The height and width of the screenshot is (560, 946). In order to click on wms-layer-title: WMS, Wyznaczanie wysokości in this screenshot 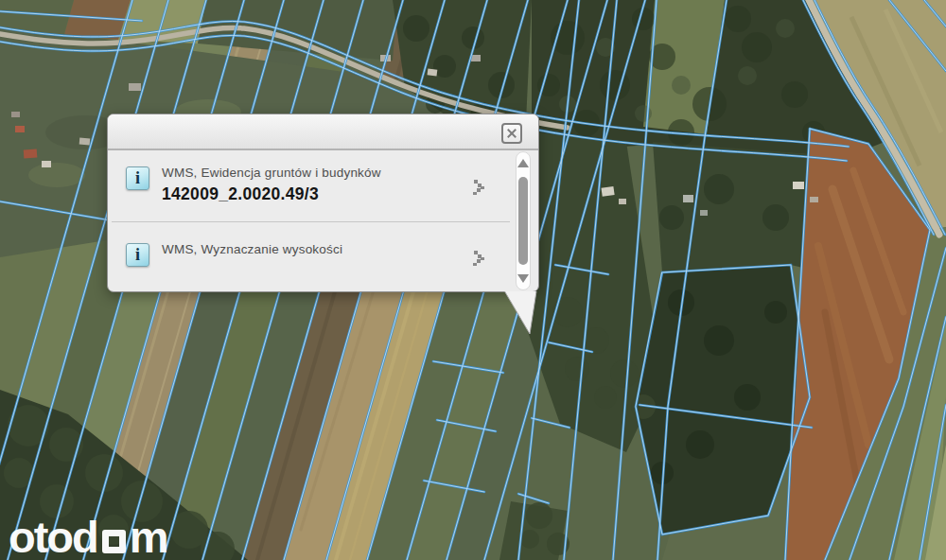, I will do `click(252, 250)`.